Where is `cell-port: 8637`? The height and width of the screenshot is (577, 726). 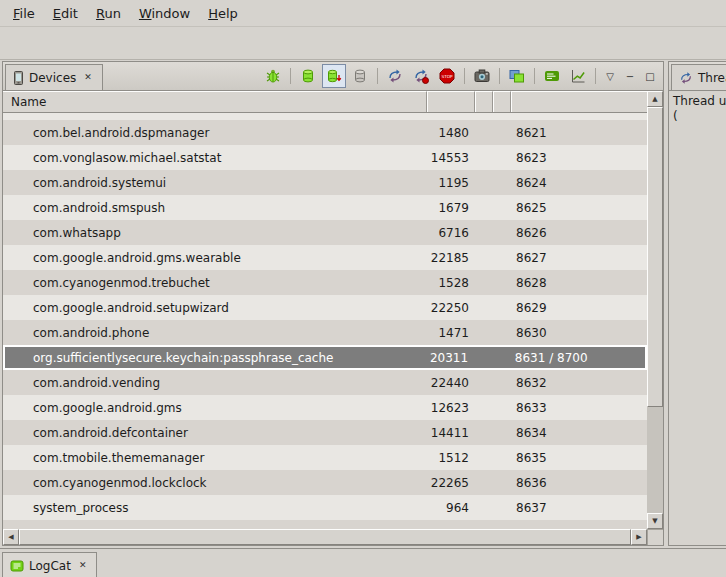 cell-port: 8637 is located at coordinates (579, 508).